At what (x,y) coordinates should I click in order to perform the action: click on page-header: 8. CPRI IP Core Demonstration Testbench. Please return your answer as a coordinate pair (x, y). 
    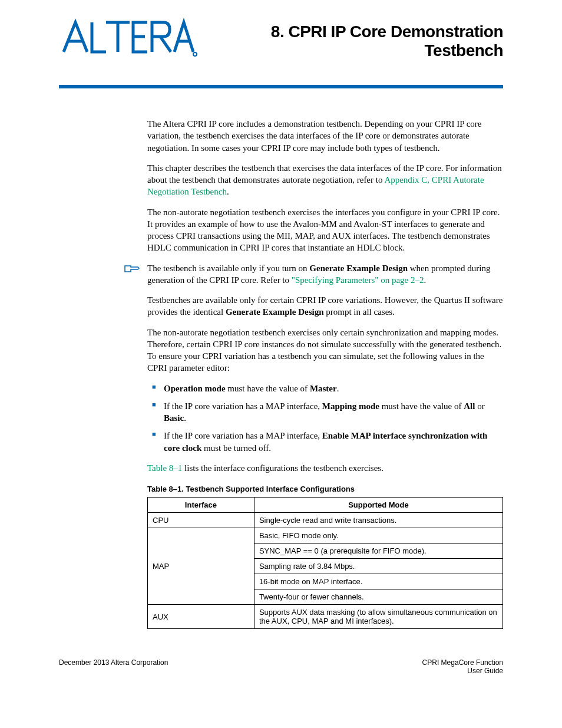
    Looking at the image, I should click on (281, 39).